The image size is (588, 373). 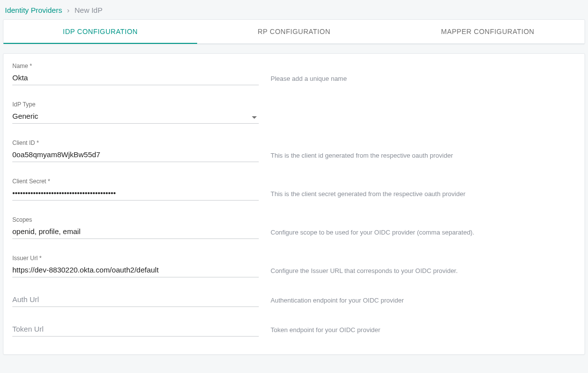 I want to click on row-idp-type: IdP Type Generic, so click(x=294, y=112).